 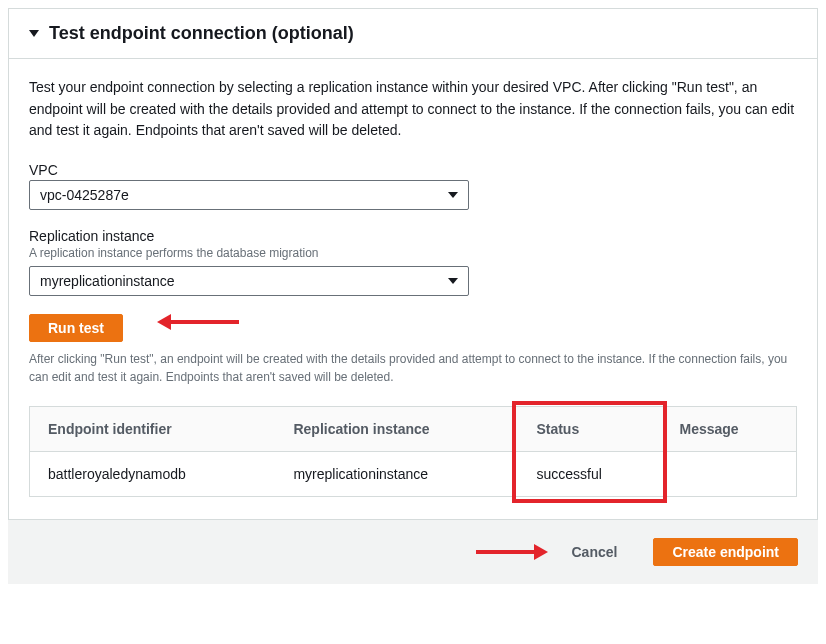 What do you see at coordinates (108, 281) in the screenshot?
I see `replication-select-value: myreplicationinstance` at bounding box center [108, 281].